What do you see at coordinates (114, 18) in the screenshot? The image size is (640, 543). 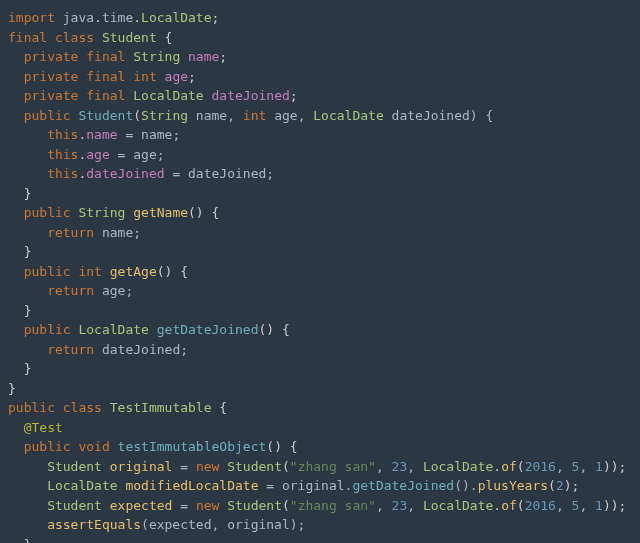 I see `code-line: import java.time.LocalDate;` at bounding box center [114, 18].